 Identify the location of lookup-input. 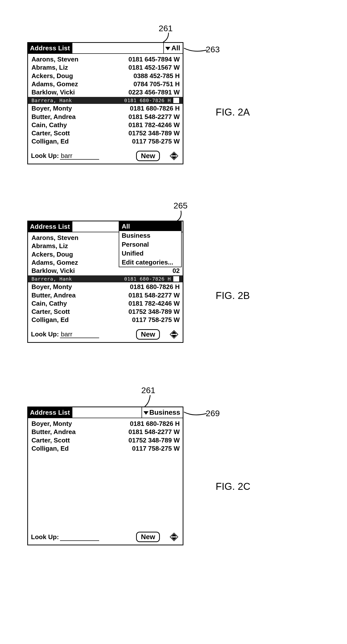
(80, 541).